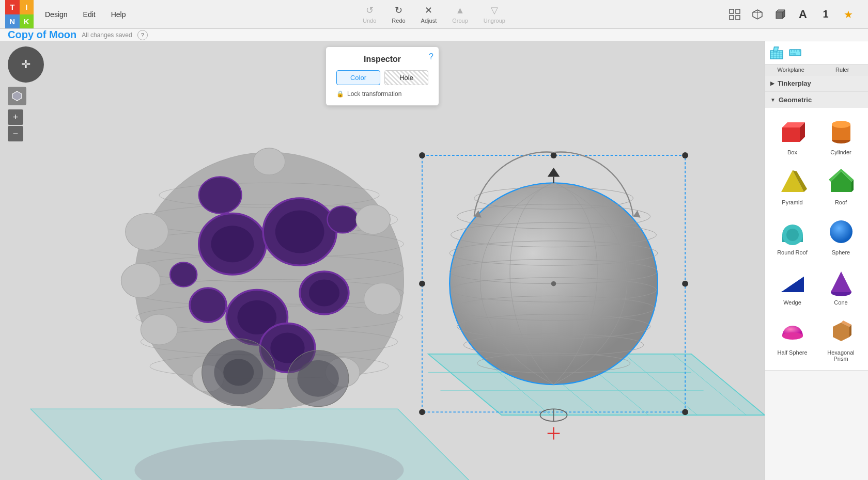  I want to click on sphere-label: Sphere, so click(841, 252).